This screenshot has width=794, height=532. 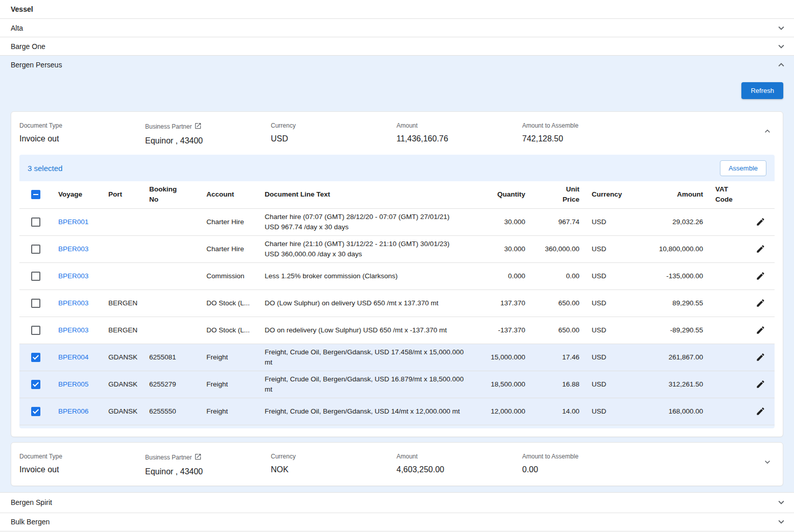 I want to click on amount-to-assemble-value: 742,128.50, so click(x=599, y=139).